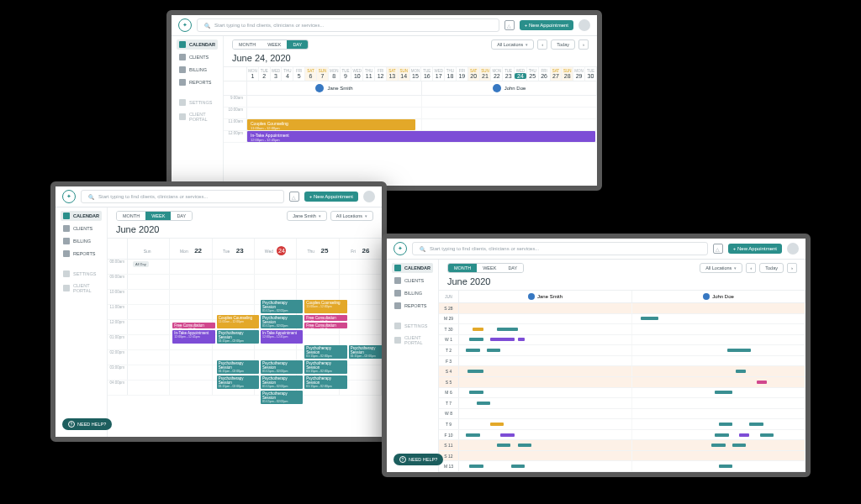  Describe the element at coordinates (622, 319) in the screenshot. I see `month-day-row: M 29` at that location.